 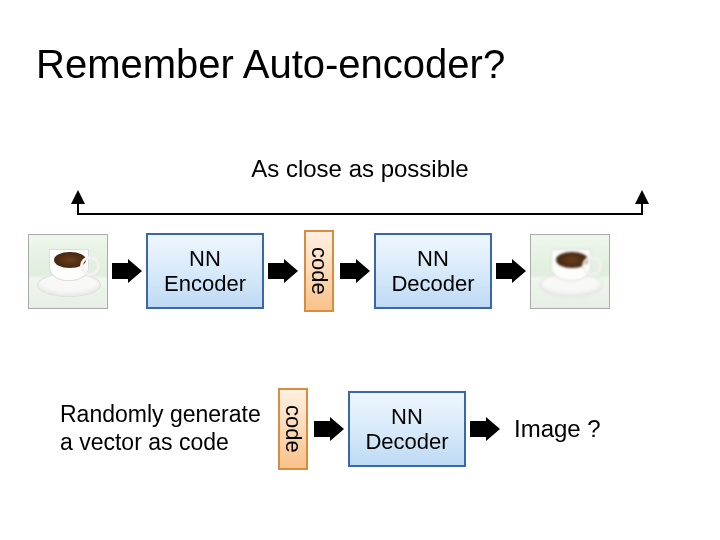 I want to click on output-question-label: Image ?, so click(x=558, y=429).